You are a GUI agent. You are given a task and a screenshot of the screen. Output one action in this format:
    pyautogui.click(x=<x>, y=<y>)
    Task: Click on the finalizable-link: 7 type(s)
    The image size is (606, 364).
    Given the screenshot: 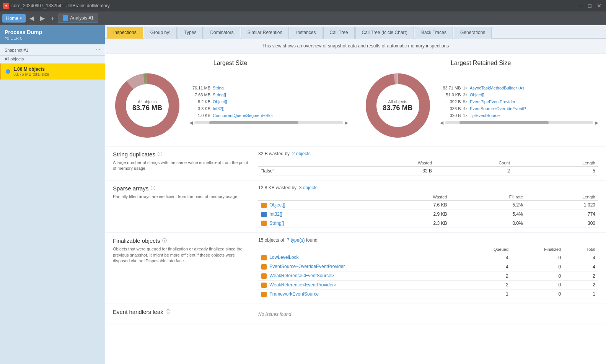 What is the action you would take?
    pyautogui.click(x=296, y=240)
    